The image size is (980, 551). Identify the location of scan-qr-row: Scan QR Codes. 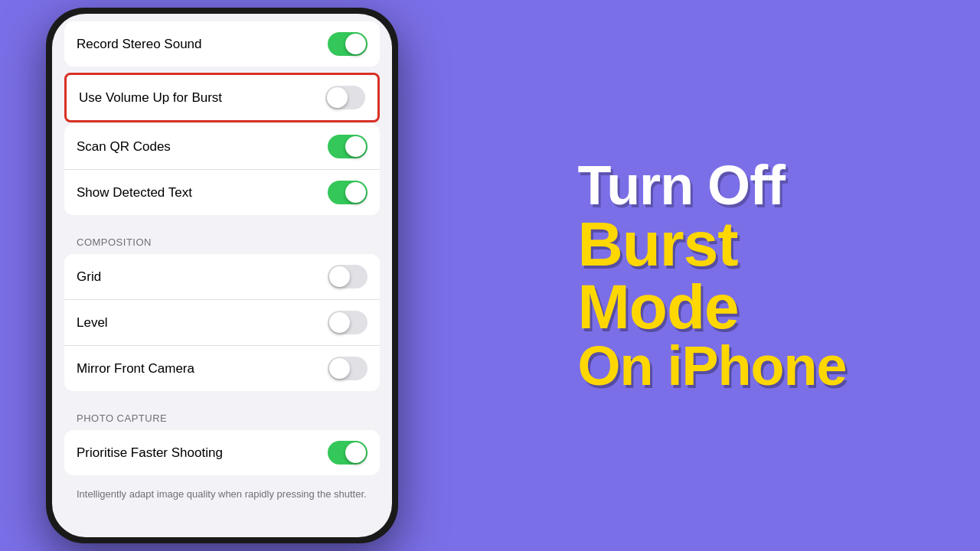
(222, 147).